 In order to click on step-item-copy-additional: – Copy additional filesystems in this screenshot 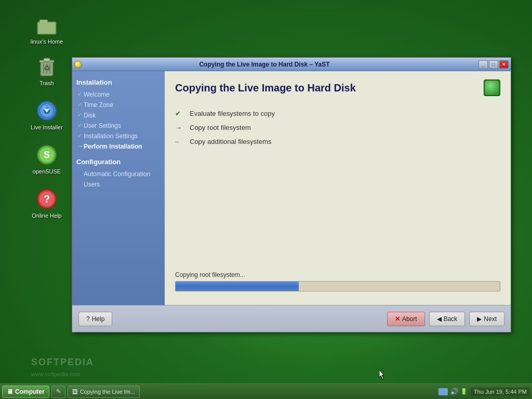, I will do `click(338, 141)`.